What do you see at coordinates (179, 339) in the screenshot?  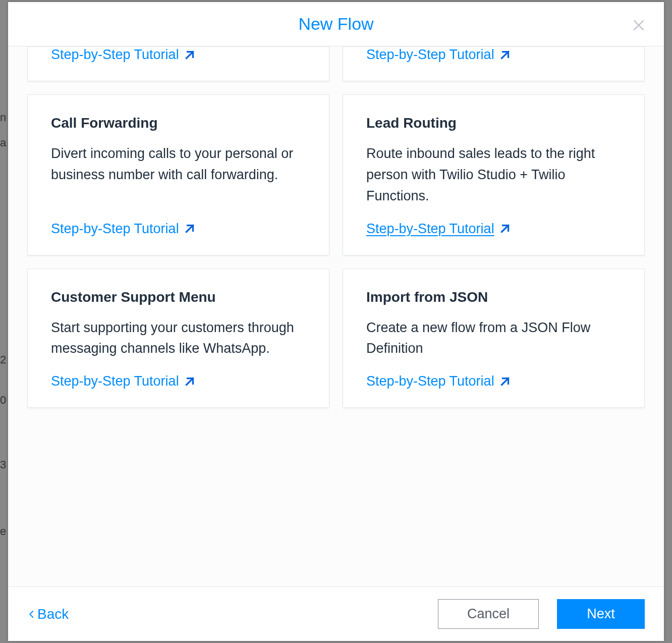 I see `card-description: Start supporting your customers through …` at bounding box center [179, 339].